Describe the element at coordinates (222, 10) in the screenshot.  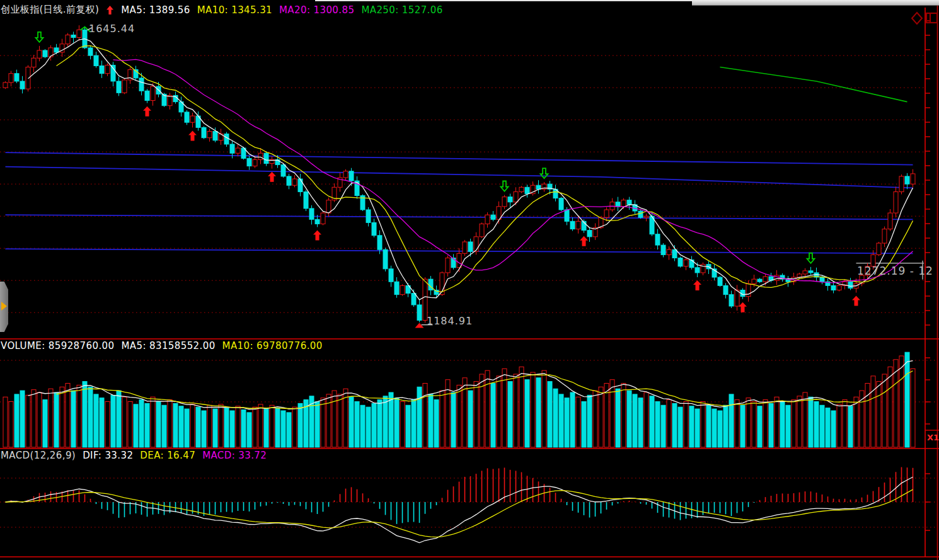
I see `main-chart-header: 创业板指(日线.前复权) MA5: 1389.56MA10: 1345.31MA…` at that location.